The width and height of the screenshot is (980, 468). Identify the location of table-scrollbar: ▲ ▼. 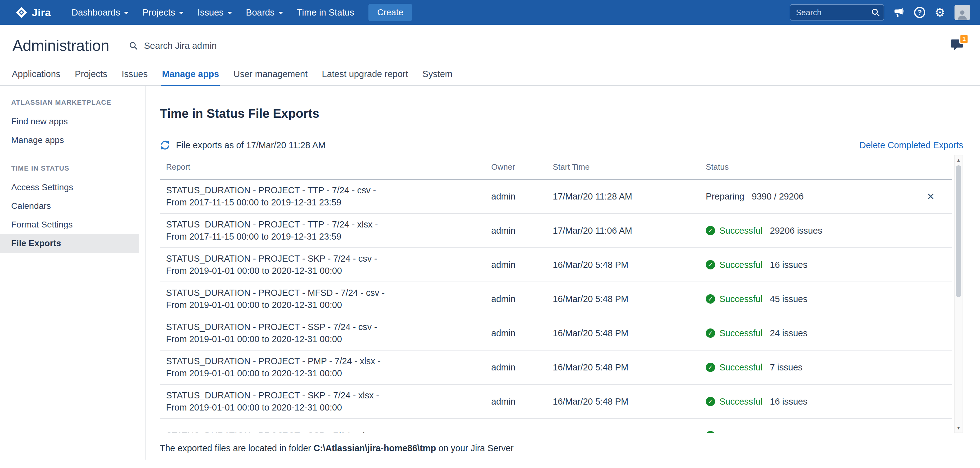
(959, 294).